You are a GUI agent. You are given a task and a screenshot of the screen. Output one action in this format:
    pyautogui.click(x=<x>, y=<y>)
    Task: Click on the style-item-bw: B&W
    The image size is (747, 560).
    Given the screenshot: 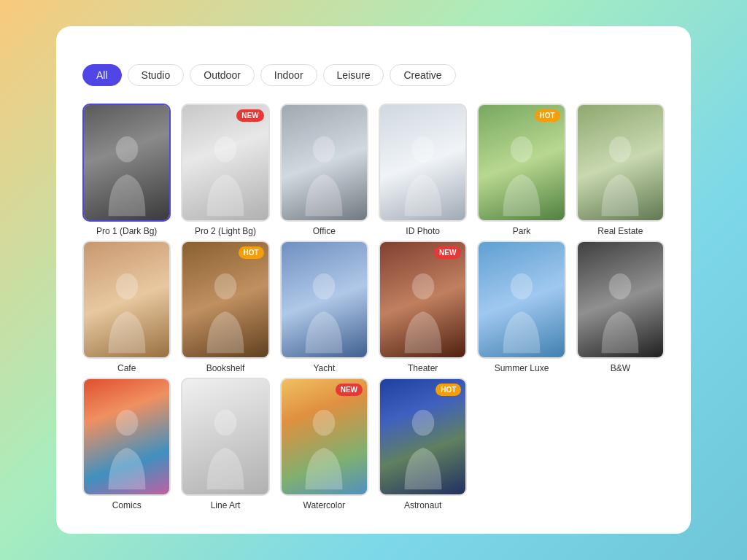 What is the action you would take?
    pyautogui.click(x=620, y=307)
    